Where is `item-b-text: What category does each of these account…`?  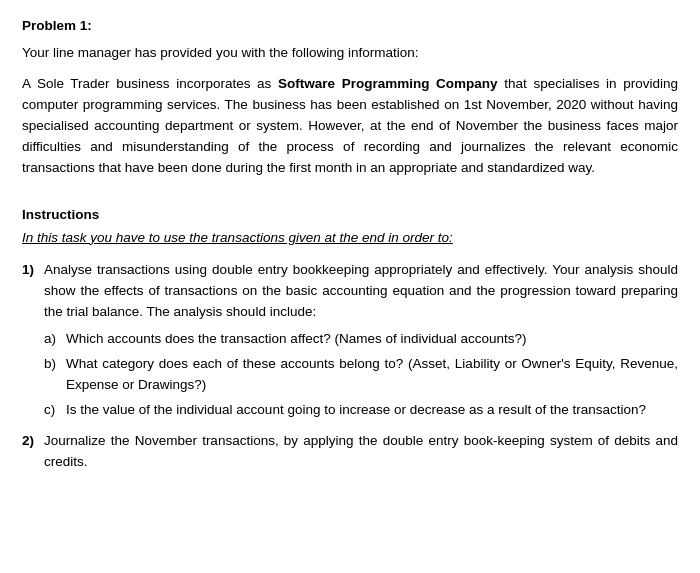
item-b-text: What category does each of these account… is located at coordinates (372, 375).